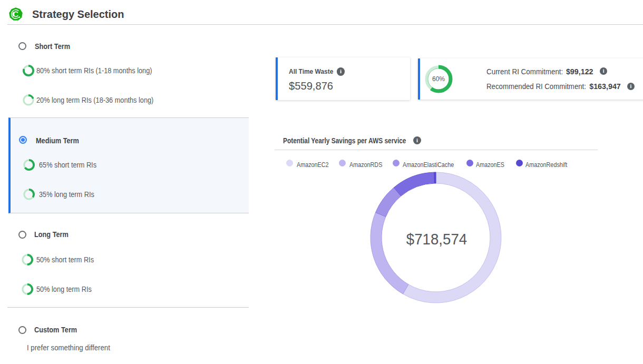 Image resolution: width=643 pixels, height=364 pixels. I want to click on svg-text: $718,574, so click(436, 239).